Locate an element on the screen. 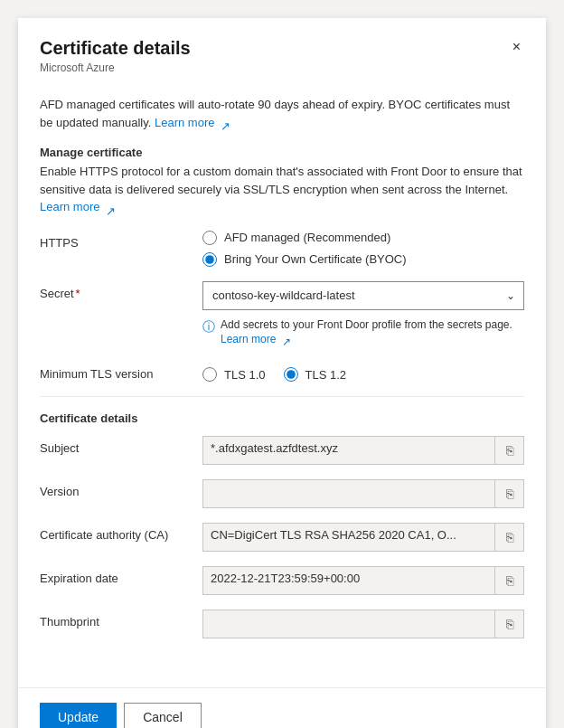  external-link-icon-1: ↗ is located at coordinates (226, 123).